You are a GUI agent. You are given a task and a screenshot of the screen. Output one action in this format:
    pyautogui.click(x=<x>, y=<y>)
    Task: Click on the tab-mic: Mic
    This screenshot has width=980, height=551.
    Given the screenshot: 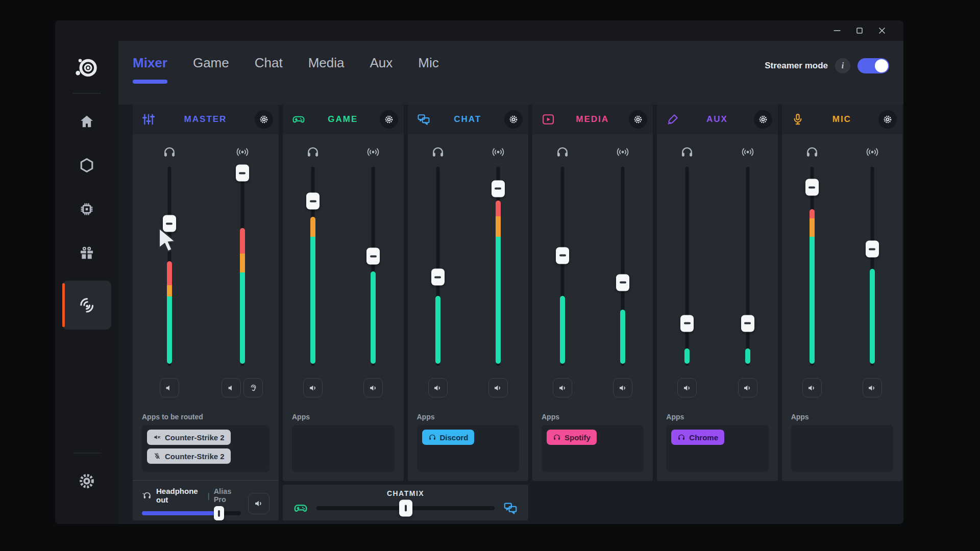 What is the action you would take?
    pyautogui.click(x=428, y=69)
    